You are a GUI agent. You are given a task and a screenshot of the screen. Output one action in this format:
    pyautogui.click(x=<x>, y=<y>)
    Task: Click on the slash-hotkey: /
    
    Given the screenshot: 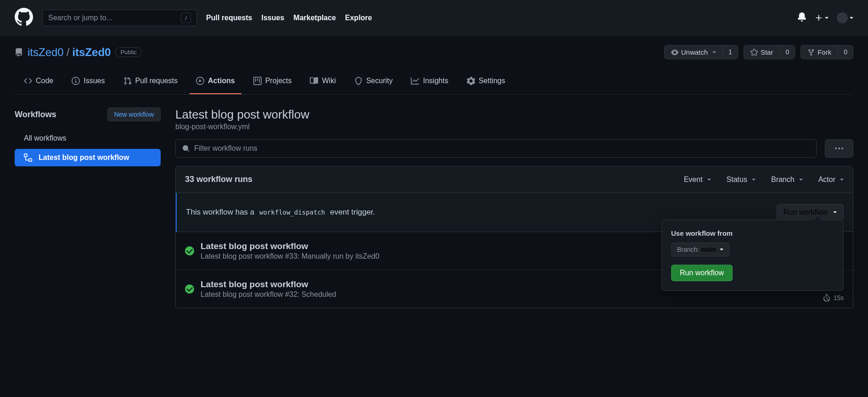 What is the action you would take?
    pyautogui.click(x=186, y=18)
    